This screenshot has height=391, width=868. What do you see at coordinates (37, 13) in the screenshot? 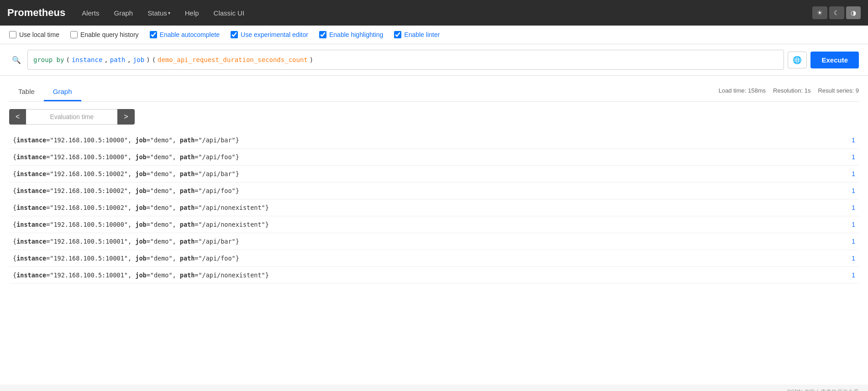
I see `brand-logo: Prometheus` at bounding box center [37, 13].